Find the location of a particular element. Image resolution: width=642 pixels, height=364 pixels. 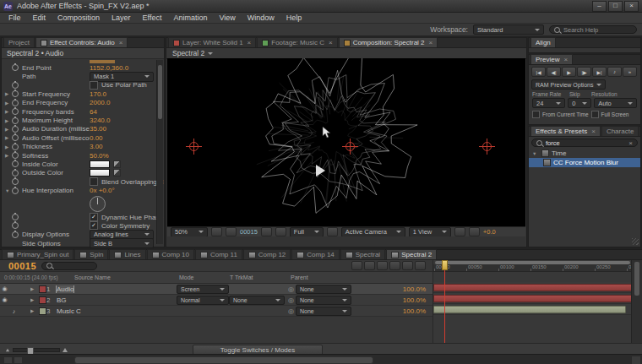

tab-layer-white-solid-1: Layer: White Solid 1× is located at coordinates (212, 42).